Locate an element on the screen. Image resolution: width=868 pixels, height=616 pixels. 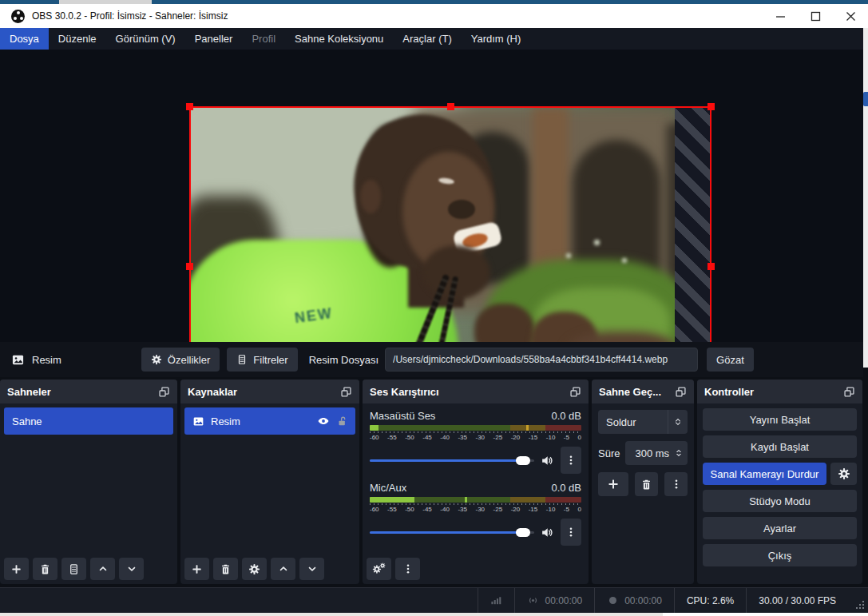
add-source-button is located at coordinates (196, 569).